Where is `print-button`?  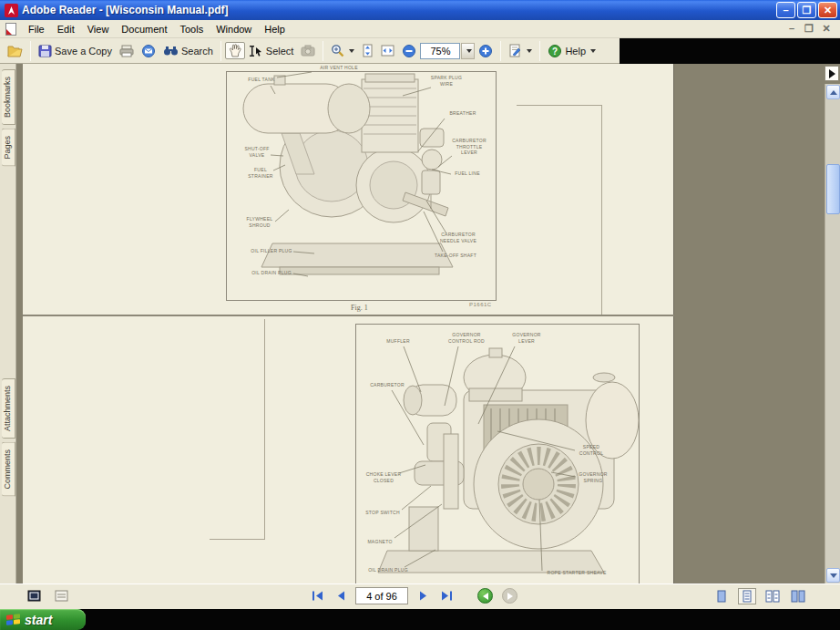
print-button is located at coordinates (127, 51).